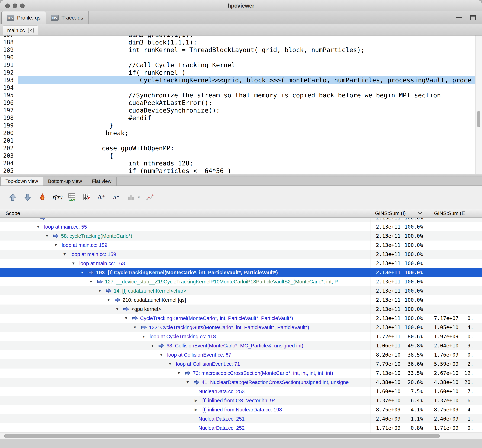  I want to click on tree-row: ▼loop at CycleTracking.cc: 1181.72e+1180…, so click(241, 336).